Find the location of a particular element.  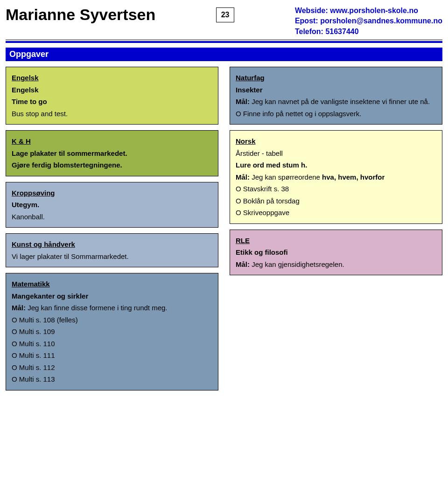

norsk-line1: Årstider - tabell is located at coordinates (336, 153).